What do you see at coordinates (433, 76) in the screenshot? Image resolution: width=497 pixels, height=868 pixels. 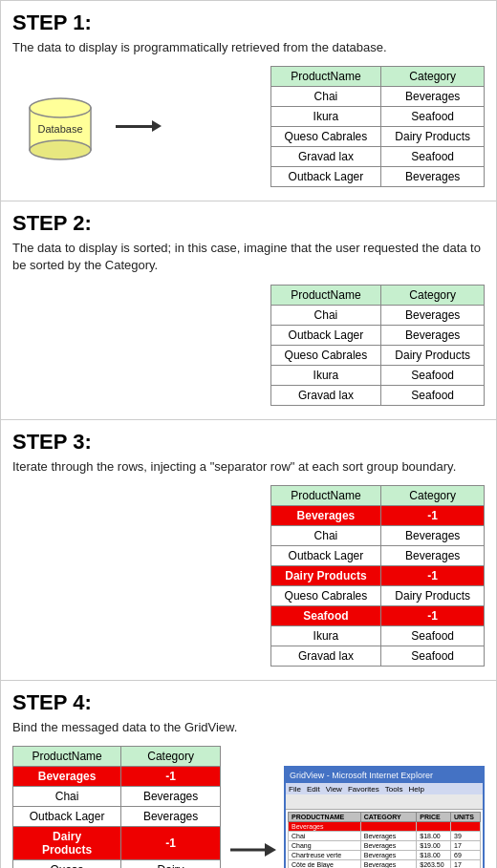 I see `col-header-category: Category` at bounding box center [433, 76].